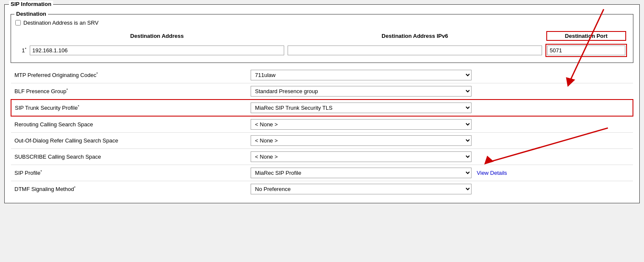 This screenshot has width=644, height=262. What do you see at coordinates (129, 173) in the screenshot?
I see `label-sip-profile: SIP Profile*` at bounding box center [129, 173].